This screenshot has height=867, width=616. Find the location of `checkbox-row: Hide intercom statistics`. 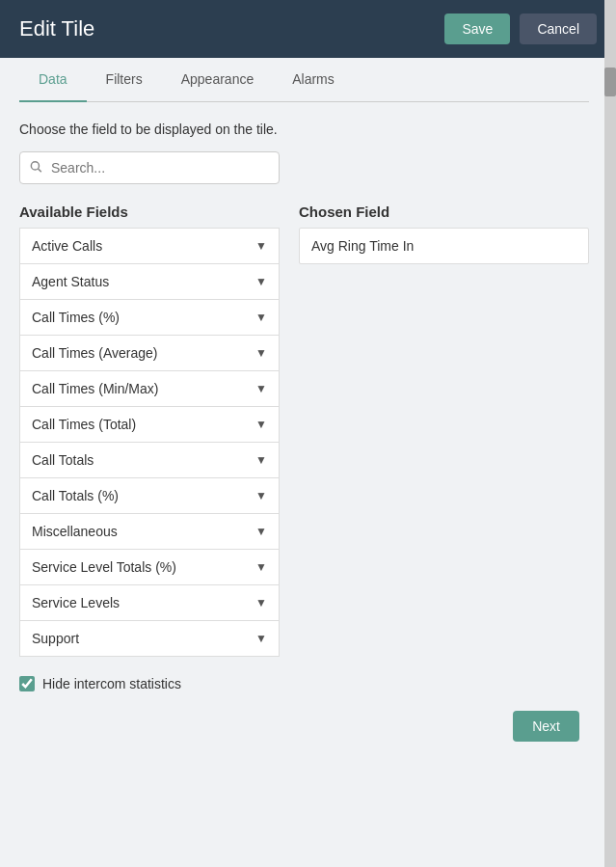

checkbox-row: Hide intercom statistics is located at coordinates (305, 684).